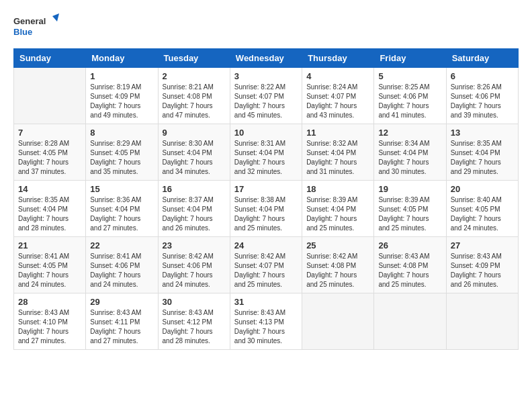  I want to click on day-number: 3, so click(266, 77).